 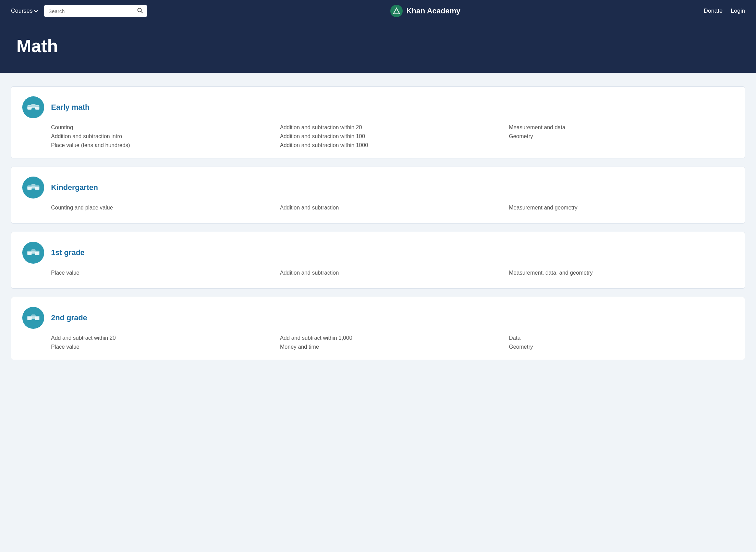 I want to click on course-header: 1st grade, so click(x=378, y=253).